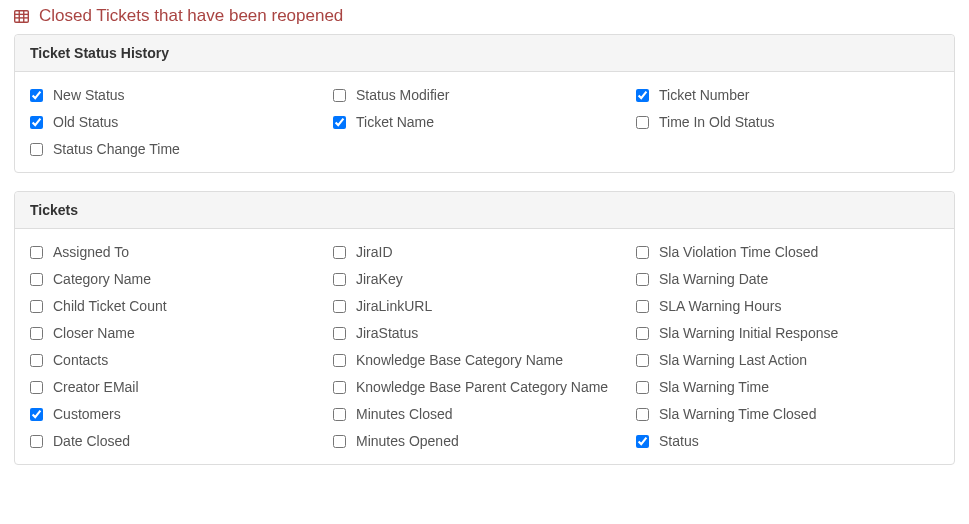  What do you see at coordinates (92, 441) in the screenshot?
I see `field-label: Date Closed` at bounding box center [92, 441].